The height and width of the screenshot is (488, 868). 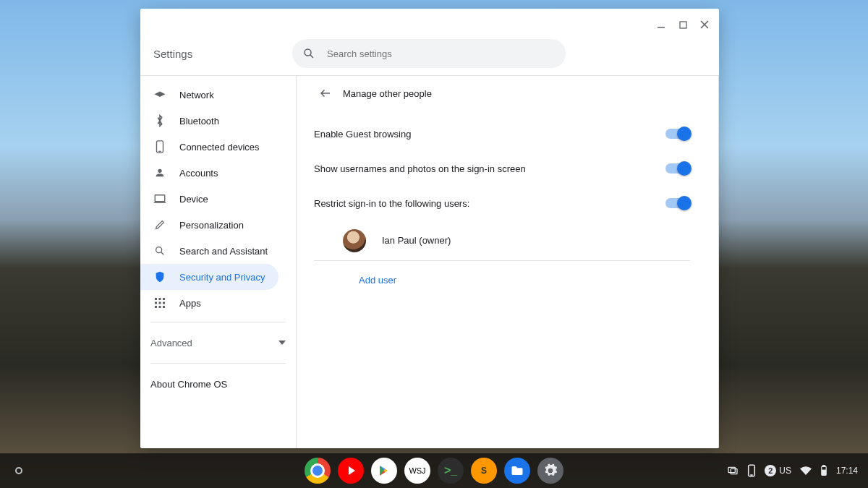 What do you see at coordinates (160, 199) in the screenshot?
I see `laptop-icon` at bounding box center [160, 199].